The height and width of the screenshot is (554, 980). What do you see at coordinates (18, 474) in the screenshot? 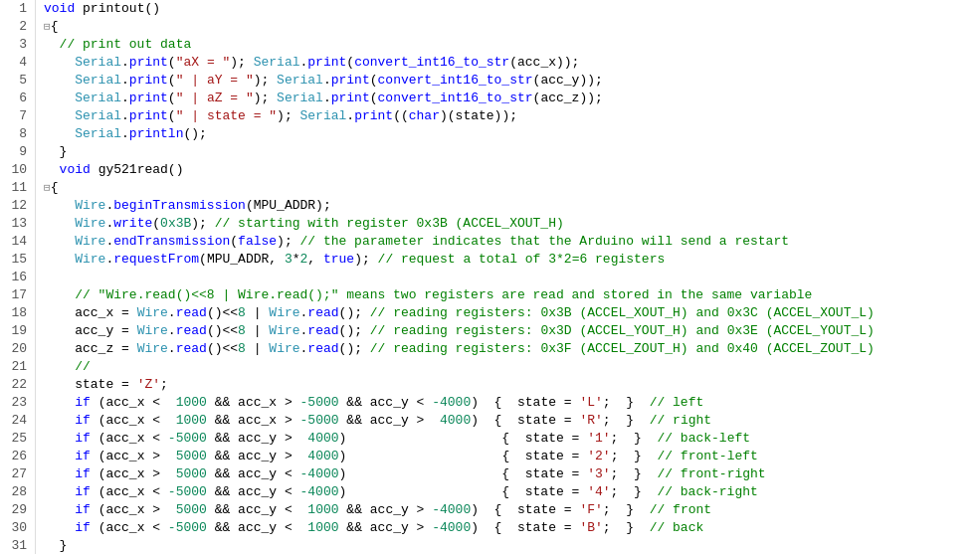
I see `line-num-27: 27` at bounding box center [18, 474].